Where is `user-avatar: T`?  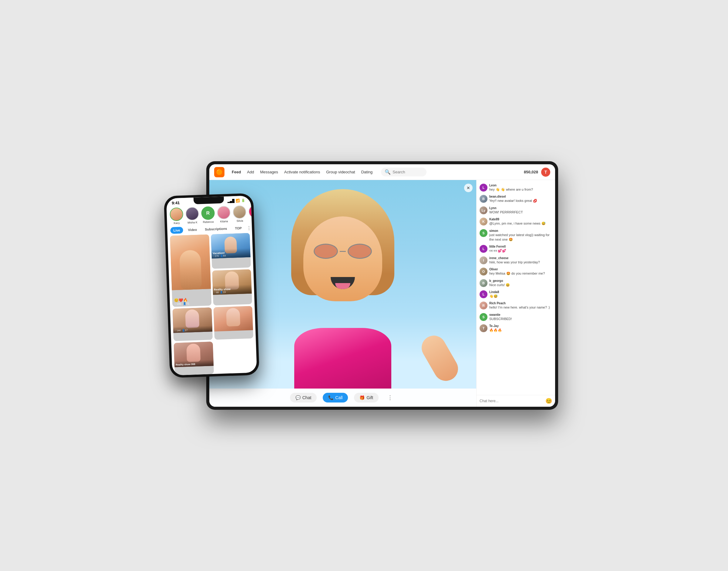 user-avatar: T is located at coordinates (546, 172).